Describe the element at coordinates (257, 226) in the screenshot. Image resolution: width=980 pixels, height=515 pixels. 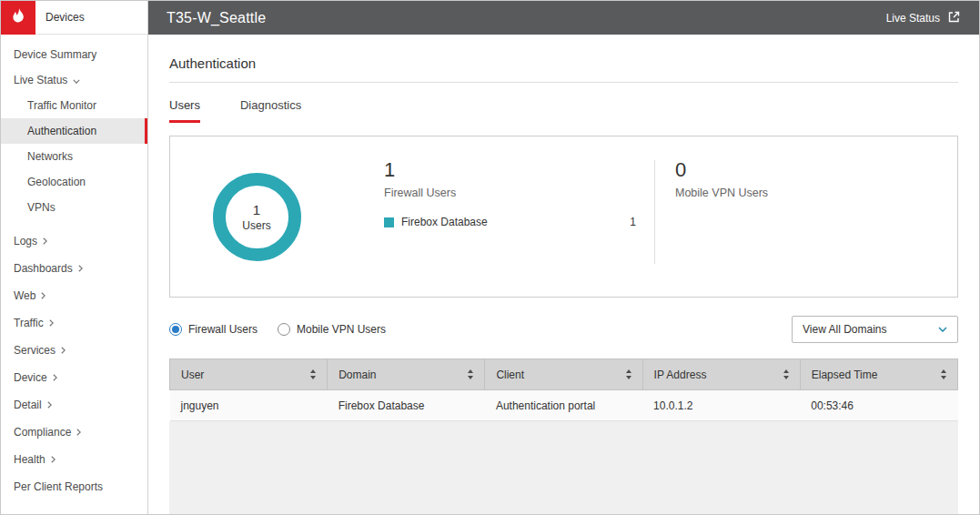
I see `donut-total-label: Users` at that location.